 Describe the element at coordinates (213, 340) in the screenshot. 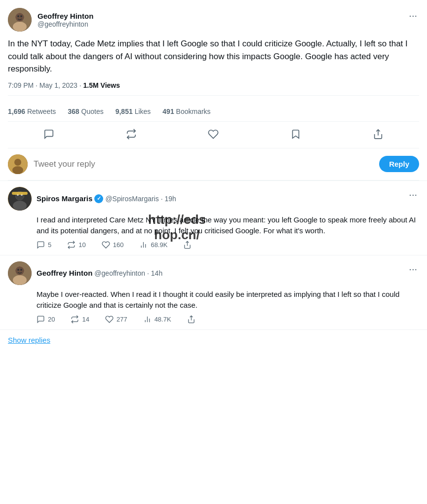

I see `show-replies-link: Show replies` at that location.